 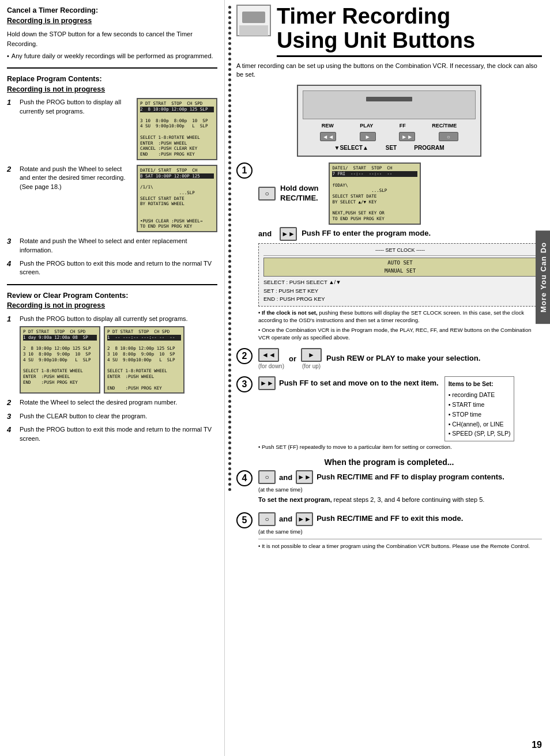 What do you see at coordinates (389, 137) in the screenshot?
I see `vcr-buttons-row: ◄◄ ► ►► ○` at bounding box center [389, 137].